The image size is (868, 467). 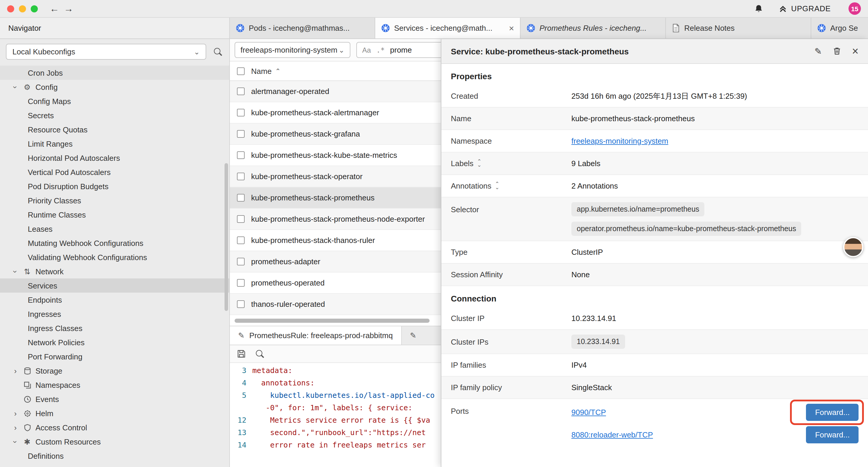 What do you see at coordinates (115, 442) in the screenshot?
I see `sidebar-item-custom-resources: › ✱ Custom Resources` at bounding box center [115, 442].